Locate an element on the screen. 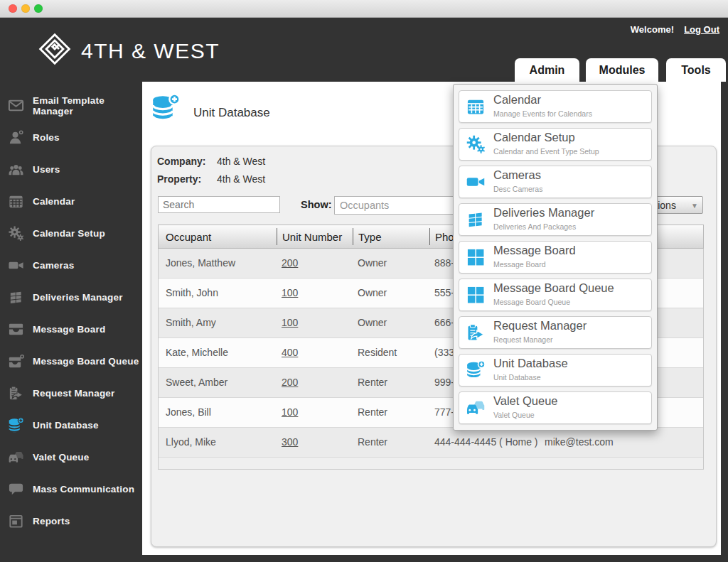  sidebar-item-label: Unit Database is located at coordinates (65, 425).